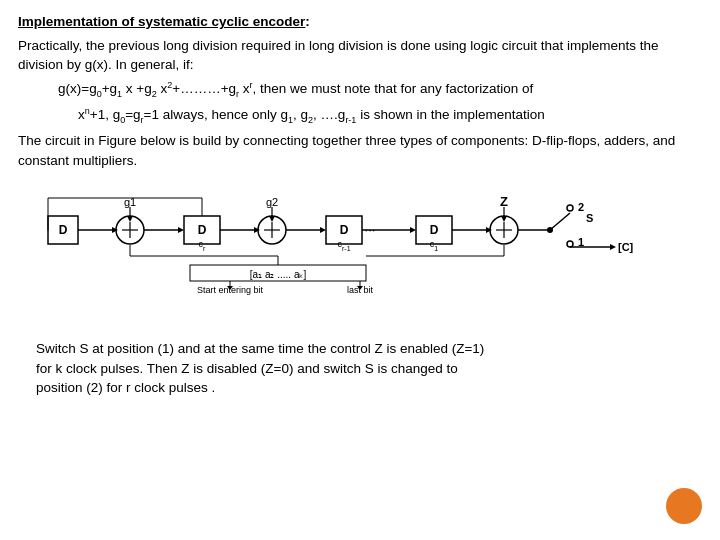  I want to click on orange-circle, so click(684, 506).